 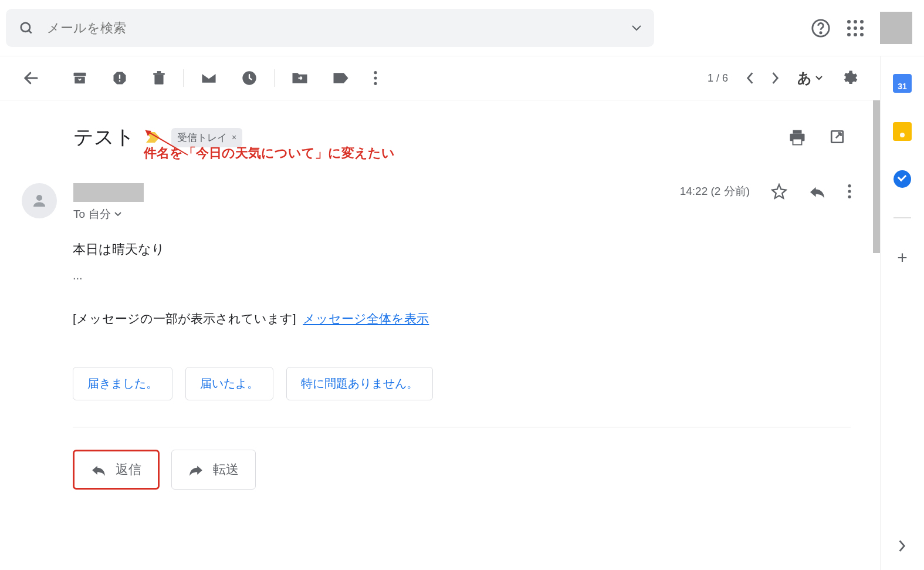 What do you see at coordinates (876, 177) in the screenshot?
I see `scrollbar-thumb` at bounding box center [876, 177].